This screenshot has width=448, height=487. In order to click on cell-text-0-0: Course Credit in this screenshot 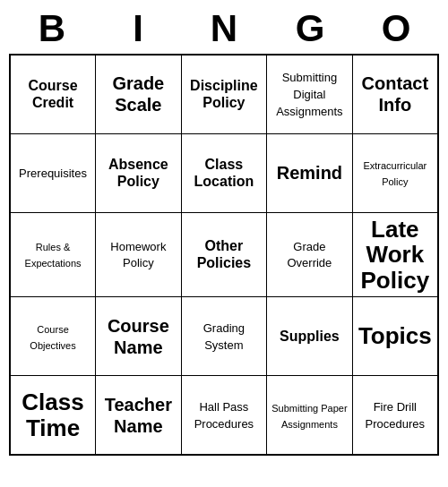, I will do `click(52, 94)`.